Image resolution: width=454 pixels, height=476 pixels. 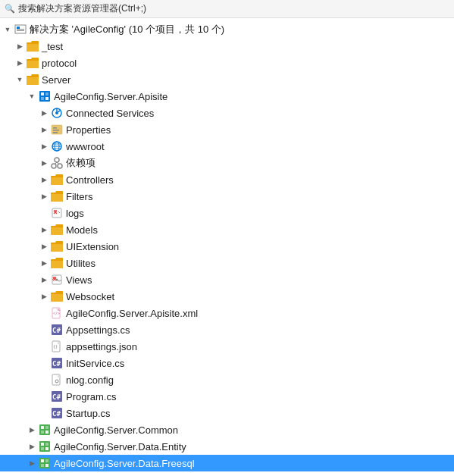 What do you see at coordinates (57, 146) in the screenshot?
I see `wwwroot-icon` at bounding box center [57, 146].